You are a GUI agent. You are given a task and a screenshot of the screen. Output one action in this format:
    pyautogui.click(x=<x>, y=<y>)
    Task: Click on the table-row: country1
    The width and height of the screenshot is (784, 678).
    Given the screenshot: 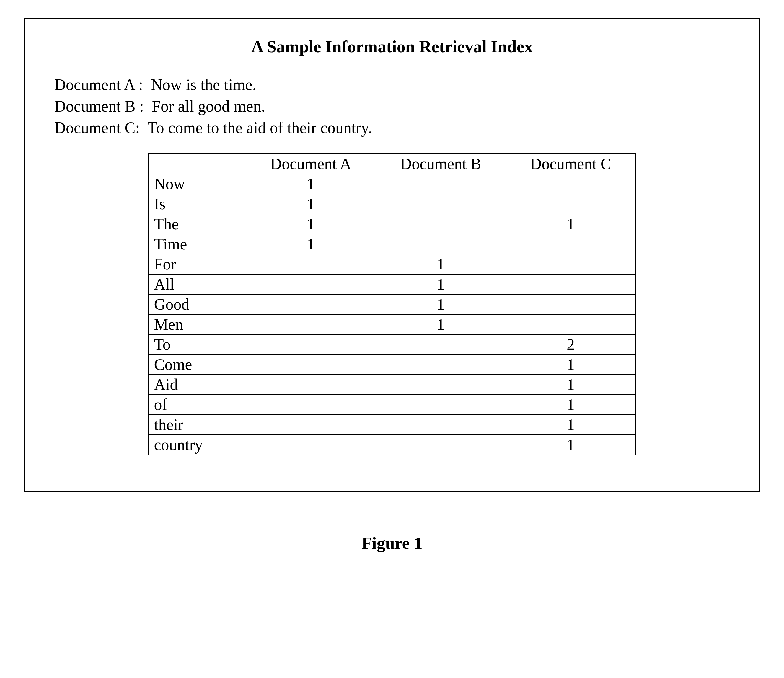 What is the action you would take?
    pyautogui.click(x=392, y=445)
    